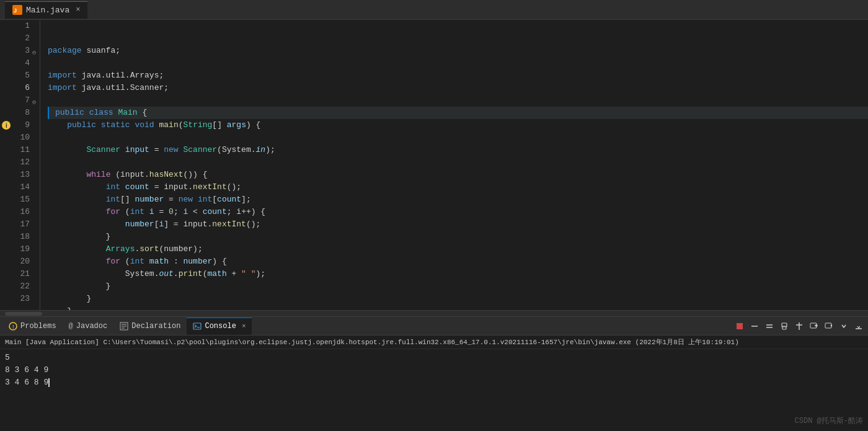 The width and height of the screenshot is (868, 431). I want to click on code-line-13: int[] number = new int[count];, so click(458, 200).